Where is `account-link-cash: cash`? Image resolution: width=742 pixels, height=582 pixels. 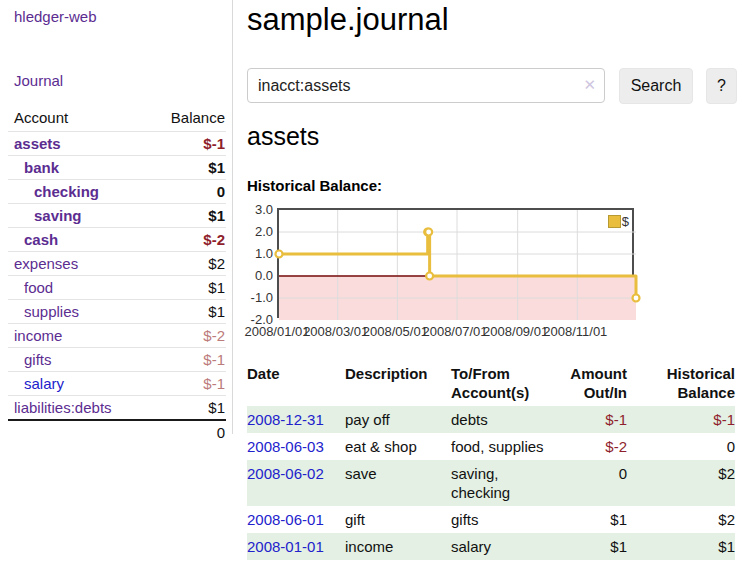
account-link-cash: cash is located at coordinates (41, 240).